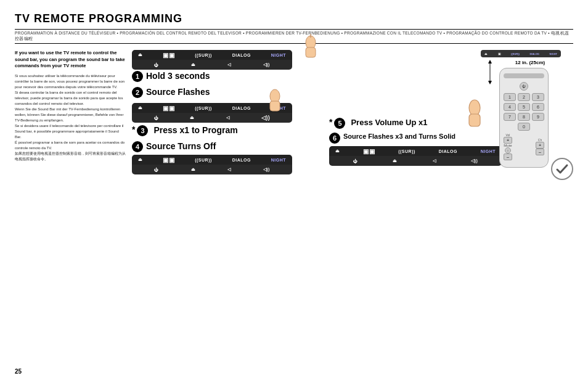 Image resolution: width=588 pixels, height=381 pixels. Describe the element at coordinates (330, 122) in the screenshot. I see `step5-asterisk: *` at that location.